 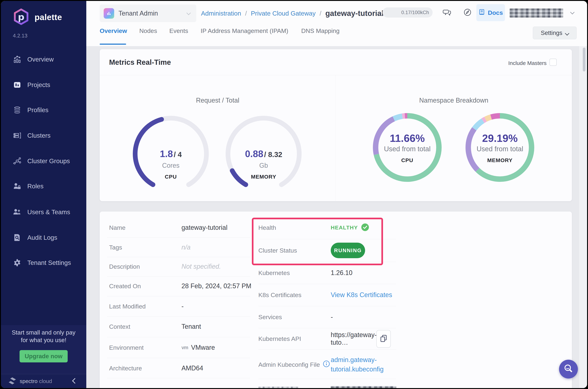 What do you see at coordinates (44, 110) in the screenshot?
I see `sidebar-item-profiles: Profiles` at bounding box center [44, 110].